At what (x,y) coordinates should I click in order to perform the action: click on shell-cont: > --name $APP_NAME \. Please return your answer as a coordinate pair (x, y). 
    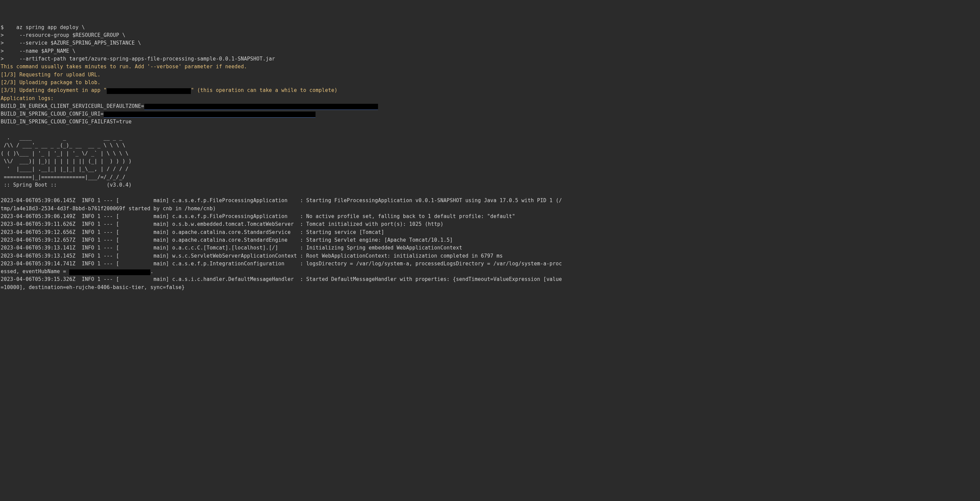
    Looking at the image, I should click on (38, 51).